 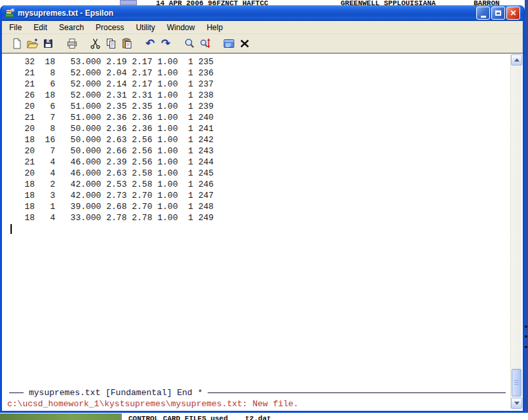 What do you see at coordinates (212, 3) in the screenshot?
I see `background-text-fragment: 14 APR 2006 96FZNCT HAFTCC` at bounding box center [212, 3].